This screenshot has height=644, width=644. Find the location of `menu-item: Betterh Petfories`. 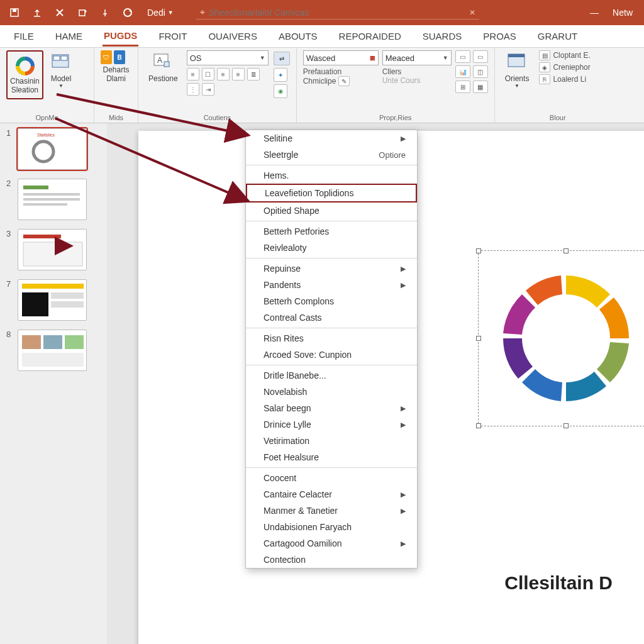

menu-item: Betterh Petfories is located at coordinates (331, 231).